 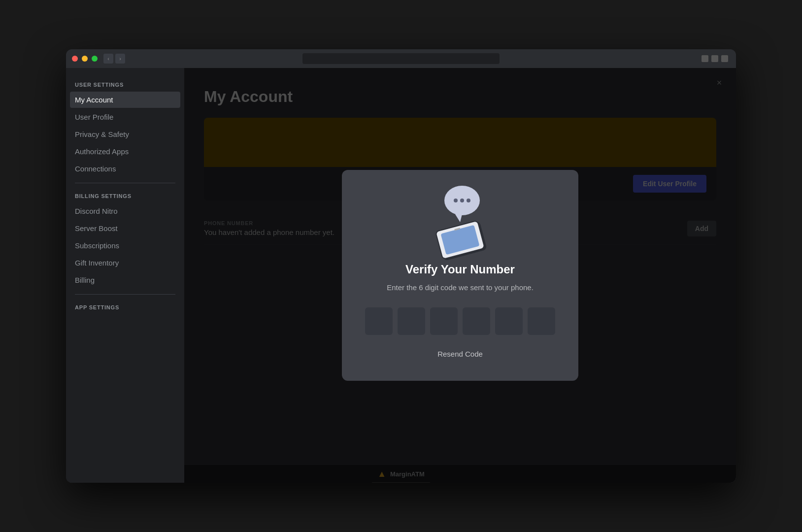 What do you see at coordinates (125, 245) in the screenshot?
I see `sidebar-item-subscriptions: Subscriptions` at bounding box center [125, 245].